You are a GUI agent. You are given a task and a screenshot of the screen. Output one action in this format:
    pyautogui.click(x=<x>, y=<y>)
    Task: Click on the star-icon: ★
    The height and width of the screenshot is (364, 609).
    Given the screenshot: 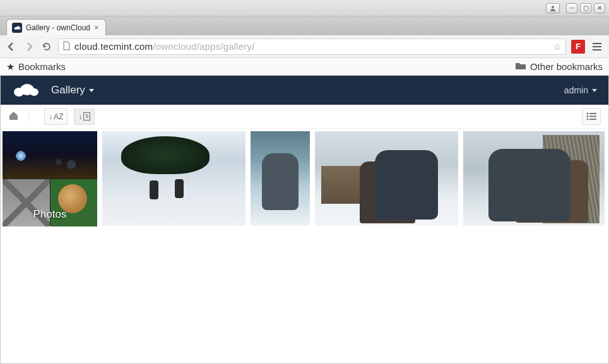 What is the action you would take?
    pyautogui.click(x=10, y=67)
    